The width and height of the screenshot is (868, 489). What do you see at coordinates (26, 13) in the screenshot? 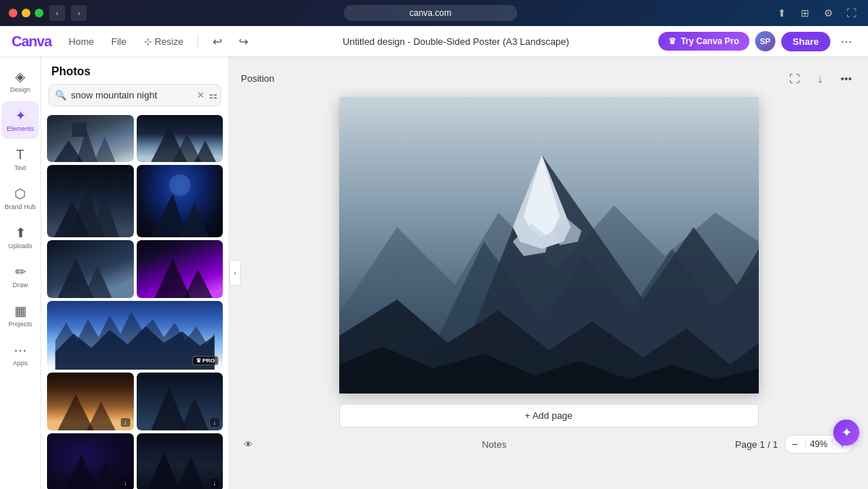
I see `minimize-dot` at bounding box center [26, 13].